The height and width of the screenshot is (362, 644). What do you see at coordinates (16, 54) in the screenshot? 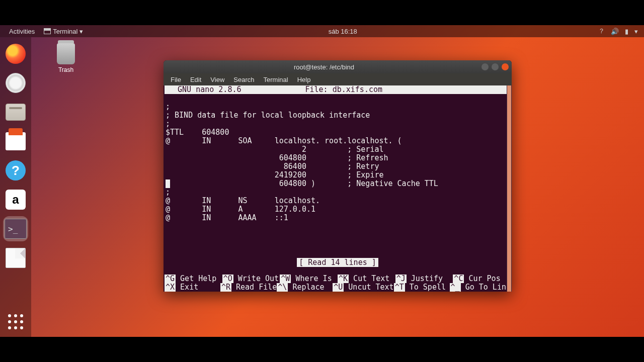
I see `dock-item-firefox` at bounding box center [16, 54].